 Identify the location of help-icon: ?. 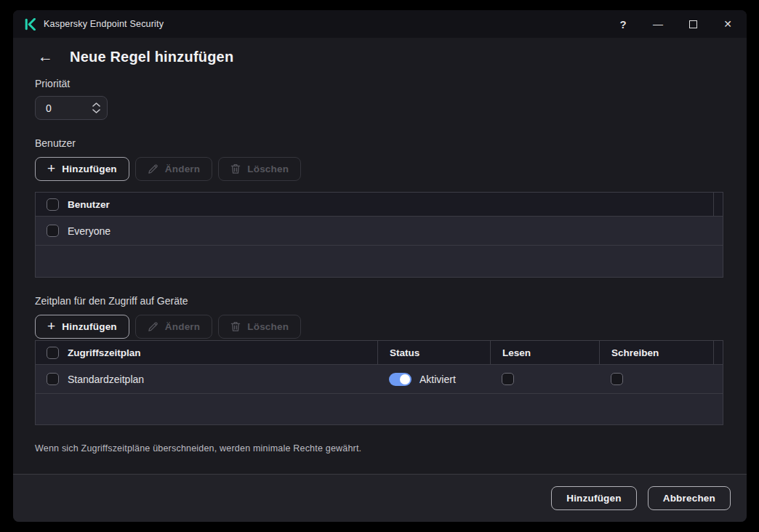
(623, 24).